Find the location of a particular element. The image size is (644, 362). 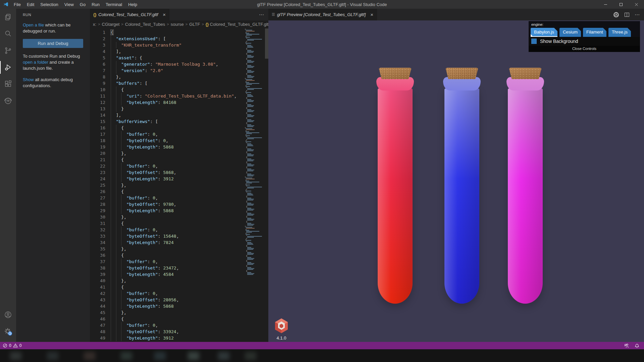

code-line: 5 "asset": { is located at coordinates (163, 58).